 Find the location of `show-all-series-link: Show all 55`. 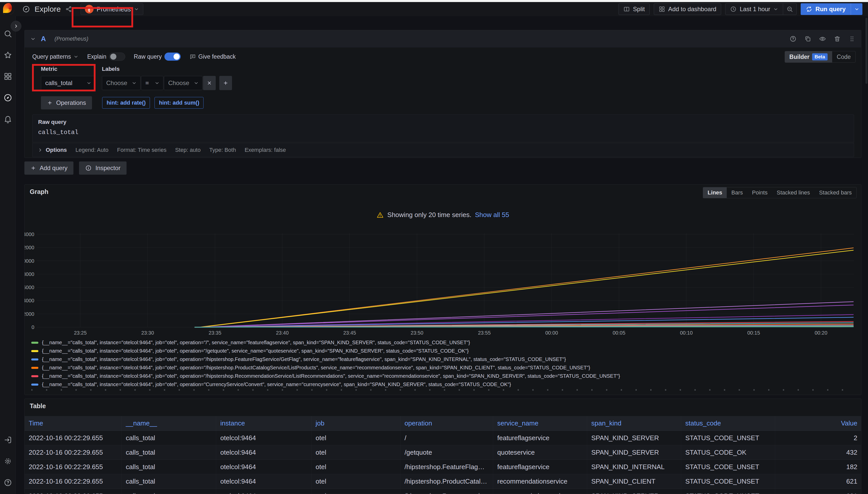

show-all-series-link: Show all 55 is located at coordinates (492, 215).